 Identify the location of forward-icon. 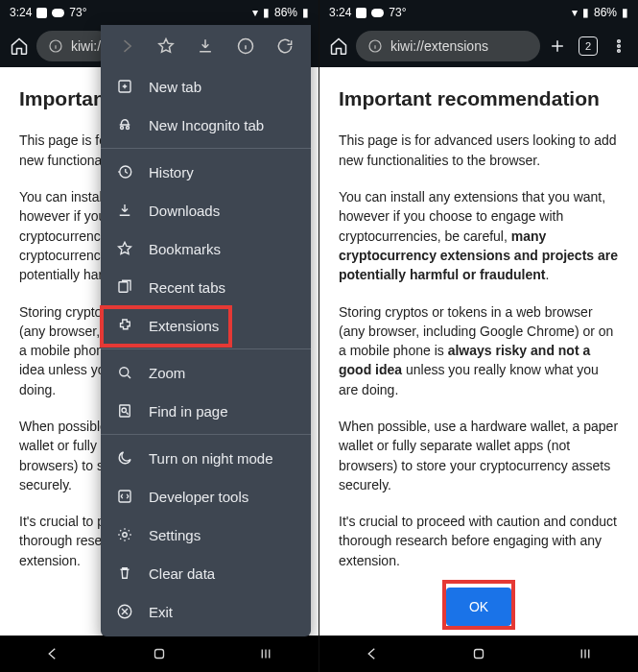
(127, 46).